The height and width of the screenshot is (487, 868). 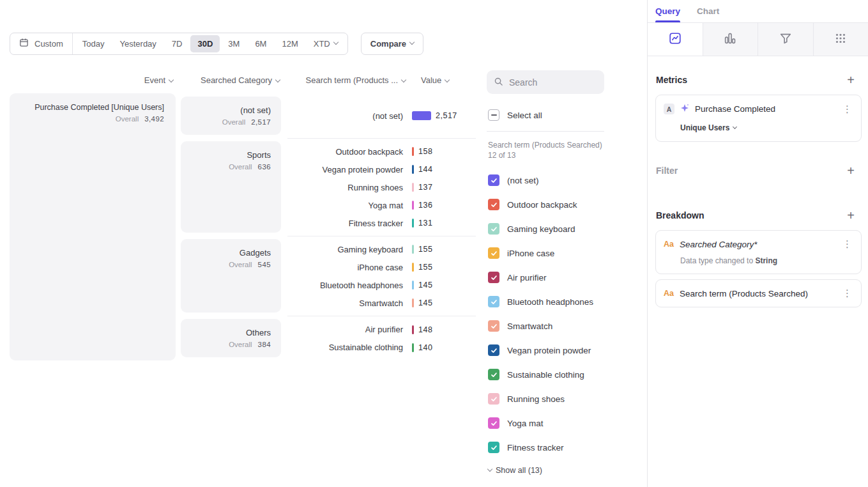 What do you see at coordinates (668, 12) in the screenshot?
I see `tab-query: Query` at bounding box center [668, 12].